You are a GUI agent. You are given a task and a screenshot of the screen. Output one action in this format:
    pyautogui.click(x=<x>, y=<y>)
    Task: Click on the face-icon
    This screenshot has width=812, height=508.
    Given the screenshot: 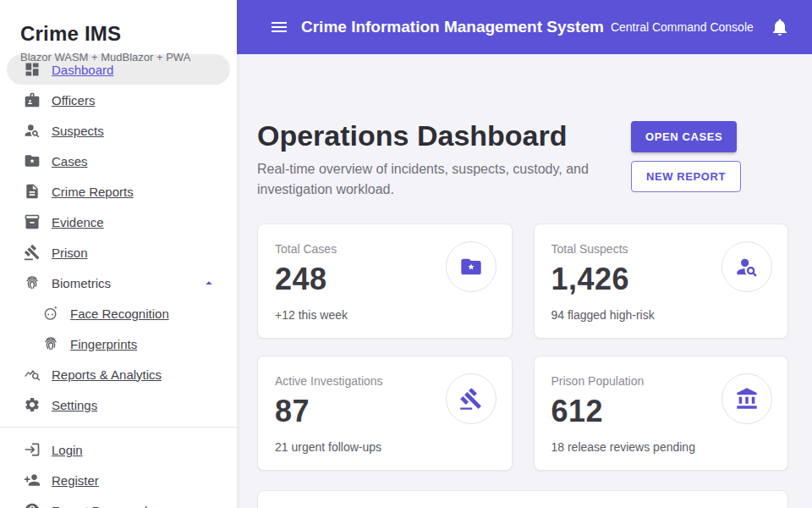 What is the action you would take?
    pyautogui.click(x=51, y=313)
    